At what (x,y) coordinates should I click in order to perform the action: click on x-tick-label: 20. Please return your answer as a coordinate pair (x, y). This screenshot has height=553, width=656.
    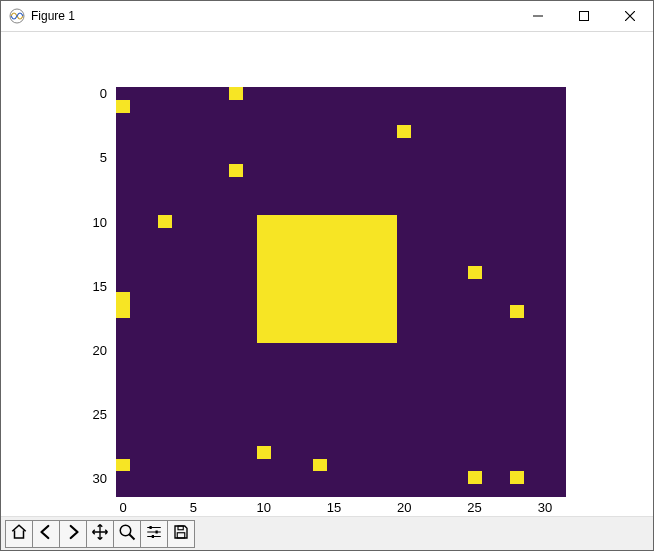
    Looking at the image, I should click on (404, 508).